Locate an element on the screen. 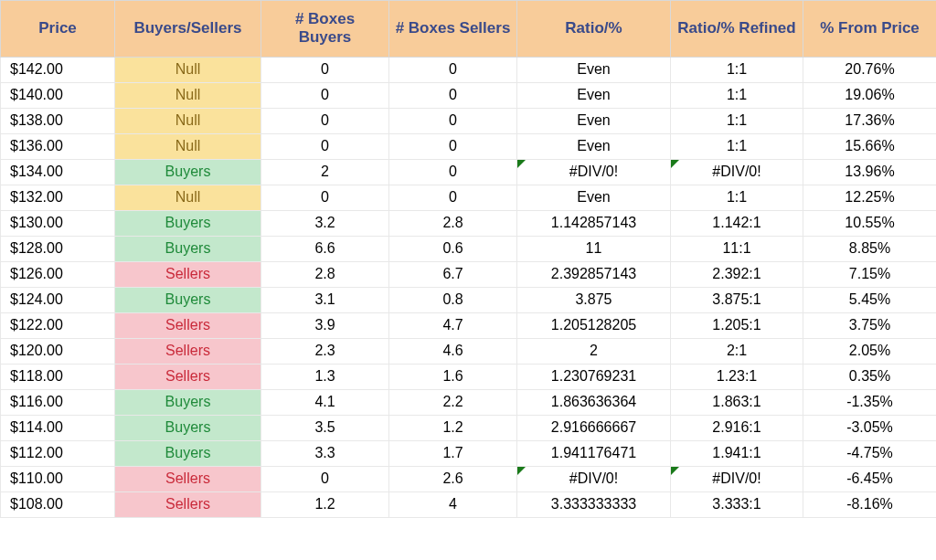 Image resolution: width=936 pixels, height=560 pixels. cell-from-price: 12.25% is located at coordinates (870, 197).